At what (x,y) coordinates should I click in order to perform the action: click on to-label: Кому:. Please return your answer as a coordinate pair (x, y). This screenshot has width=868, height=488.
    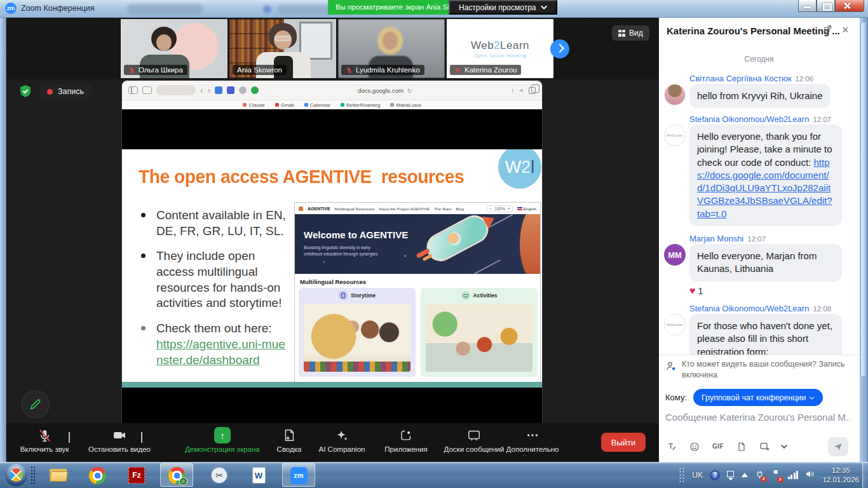
    Looking at the image, I should click on (676, 398).